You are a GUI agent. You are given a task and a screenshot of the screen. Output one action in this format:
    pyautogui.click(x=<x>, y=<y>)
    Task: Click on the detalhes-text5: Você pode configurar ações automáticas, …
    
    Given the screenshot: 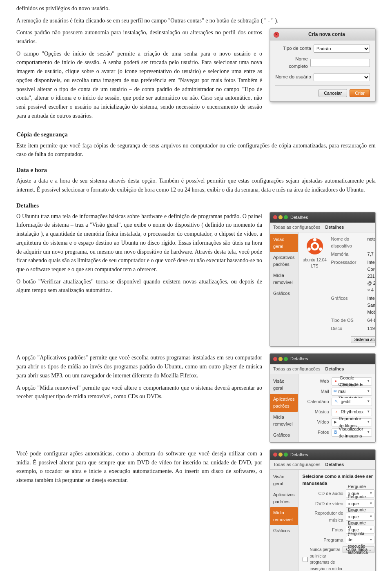 What is the action you would take?
    pyautogui.click(x=139, y=467)
    